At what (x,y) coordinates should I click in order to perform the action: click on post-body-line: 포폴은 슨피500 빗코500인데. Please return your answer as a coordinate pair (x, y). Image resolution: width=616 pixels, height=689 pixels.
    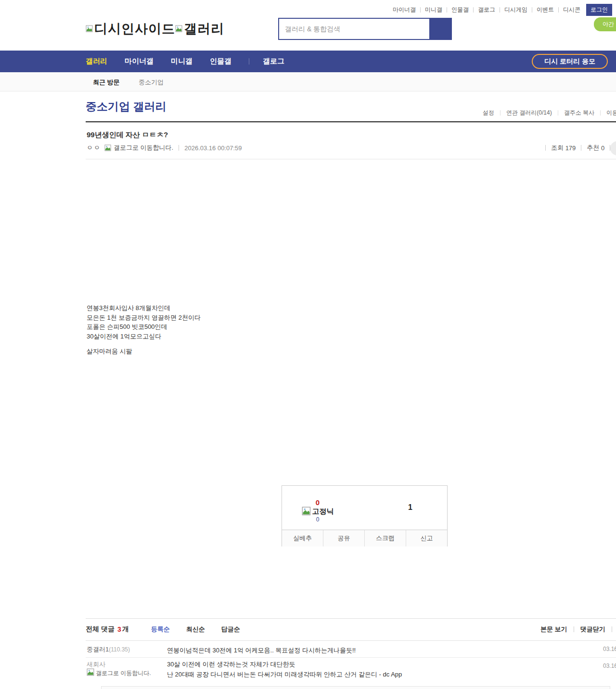
    Looking at the image, I should click on (143, 327).